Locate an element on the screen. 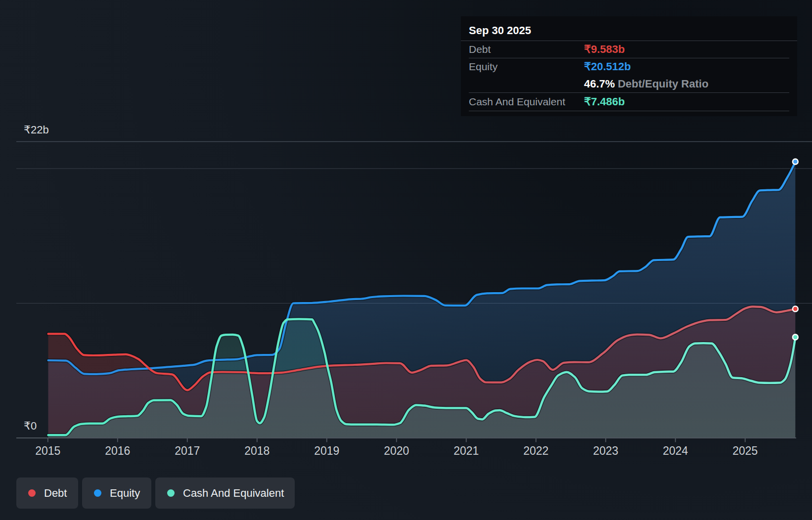 This screenshot has width=812, height=520. svg-text: 2015 is located at coordinates (47, 451).